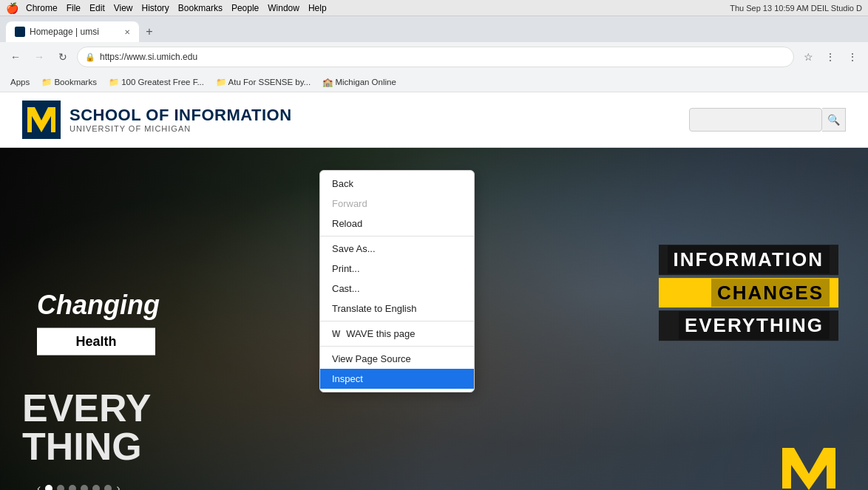 This screenshot has height=490, width=868. I want to click on menu-view: View, so click(123, 8).